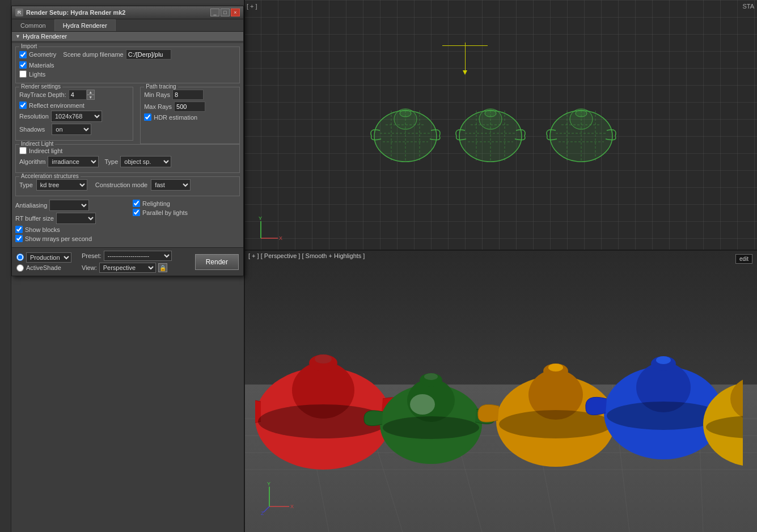 The width and height of the screenshot is (757, 532). Describe the element at coordinates (136, 203) in the screenshot. I see `relighting-checkbox` at that location.